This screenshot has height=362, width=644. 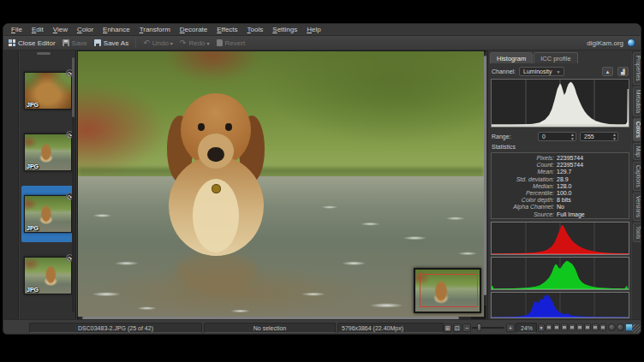 What do you see at coordinates (80, 43) in the screenshot?
I see `save-label: Save` at bounding box center [80, 43].